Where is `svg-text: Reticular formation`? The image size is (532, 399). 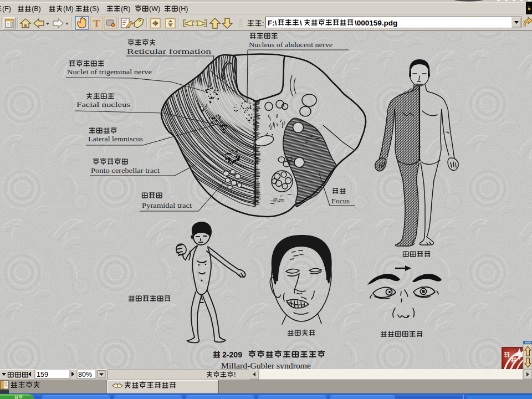 svg-text: Reticular formation is located at coordinates (169, 51).